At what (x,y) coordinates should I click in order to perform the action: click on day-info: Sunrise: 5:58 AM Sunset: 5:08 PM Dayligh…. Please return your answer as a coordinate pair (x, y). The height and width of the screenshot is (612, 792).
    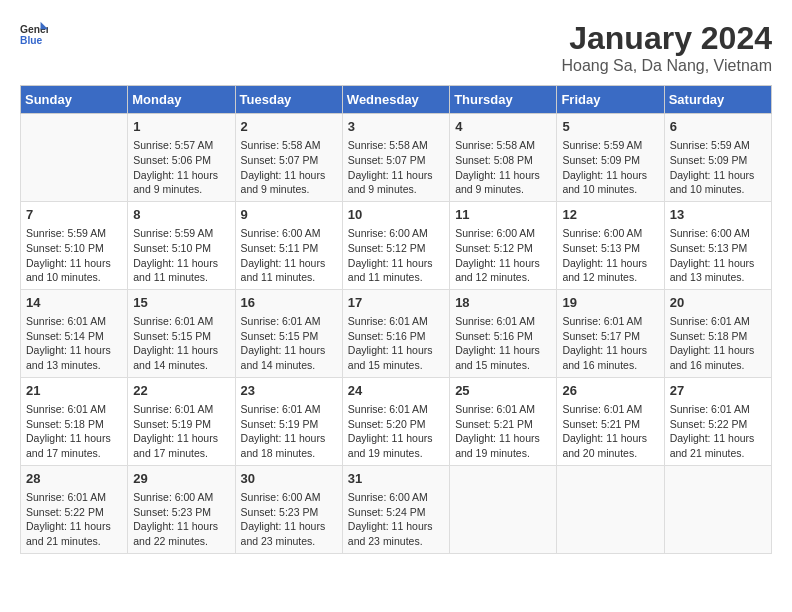
    Looking at the image, I should click on (503, 168).